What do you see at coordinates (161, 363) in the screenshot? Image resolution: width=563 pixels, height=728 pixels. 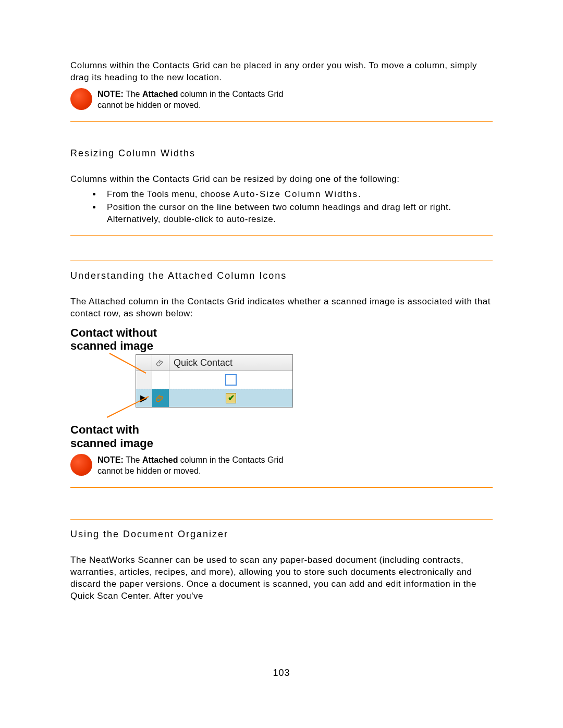 I see `attached-header-icon` at bounding box center [161, 363].